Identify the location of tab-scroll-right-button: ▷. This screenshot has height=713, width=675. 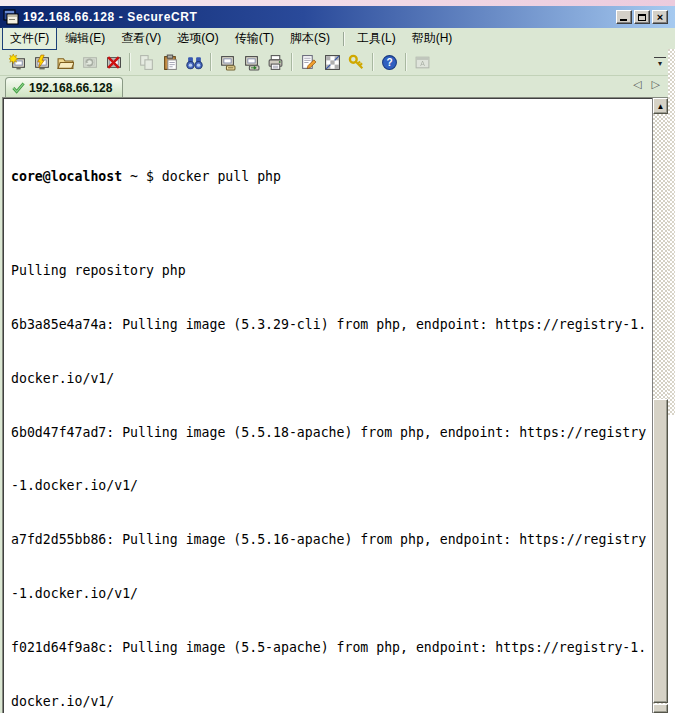
(656, 84).